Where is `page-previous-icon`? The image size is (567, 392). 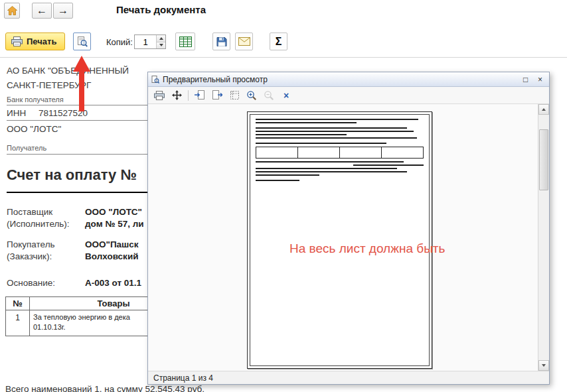
page-previous-icon is located at coordinates (200, 96).